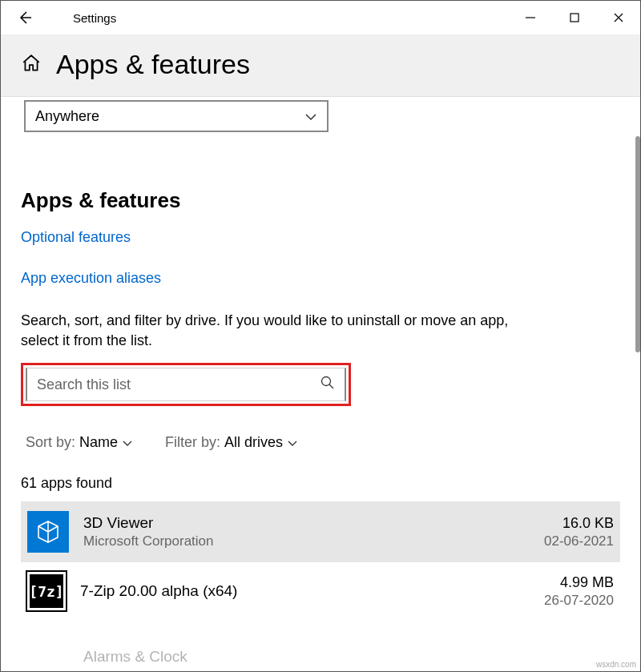 The width and height of the screenshot is (641, 672). What do you see at coordinates (95, 18) in the screenshot?
I see `window-title: Settings` at bounding box center [95, 18].